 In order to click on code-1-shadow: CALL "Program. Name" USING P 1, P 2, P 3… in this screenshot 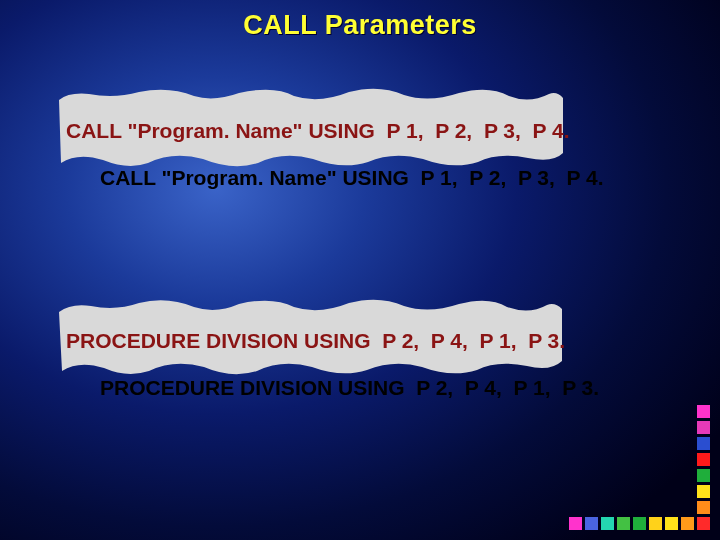, I will do `click(318, 131)`.